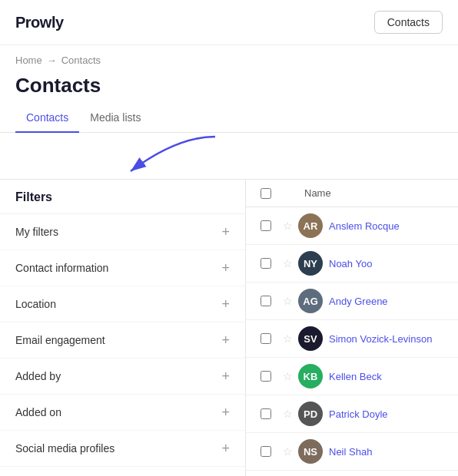  I want to click on arrow-indicator, so click(229, 156).